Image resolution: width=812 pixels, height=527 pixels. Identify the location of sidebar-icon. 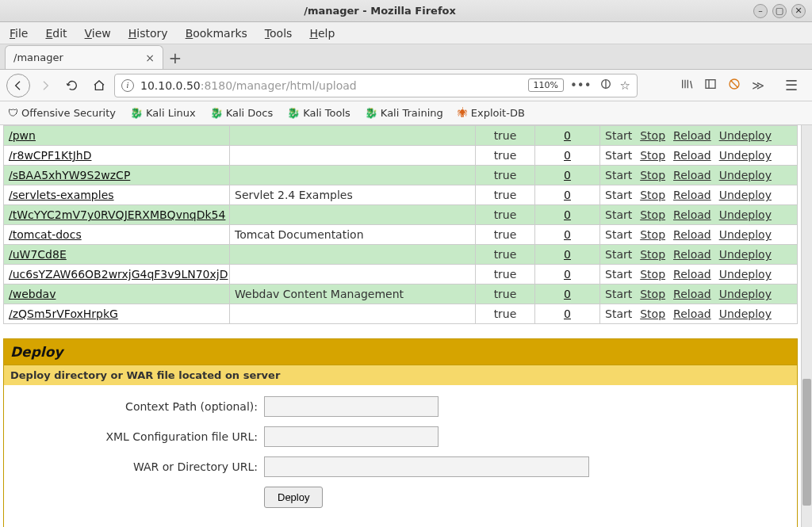
(710, 86).